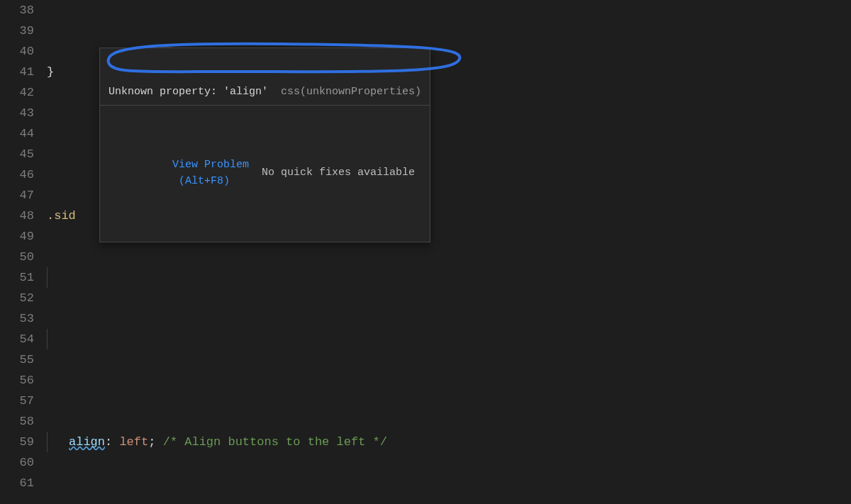  Describe the element at coordinates (17, 462) in the screenshot. I see `line-number: 60` at that location.